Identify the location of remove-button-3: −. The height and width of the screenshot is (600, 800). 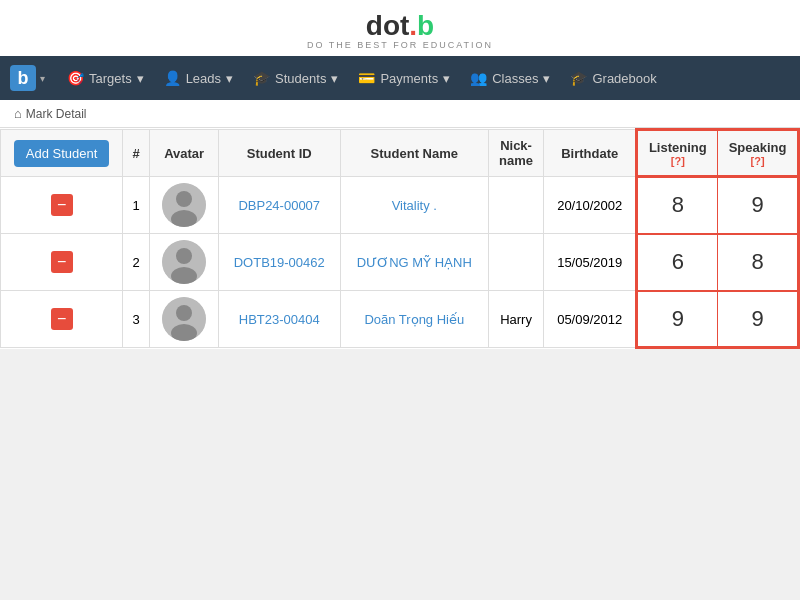
(62, 319).